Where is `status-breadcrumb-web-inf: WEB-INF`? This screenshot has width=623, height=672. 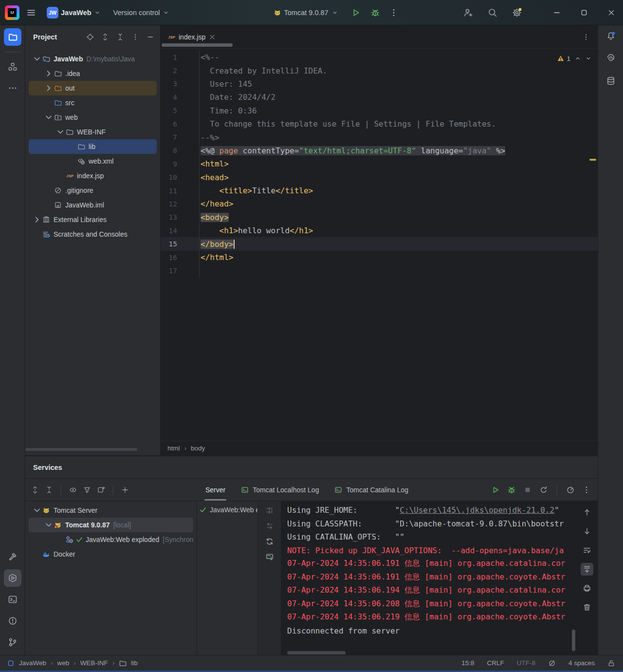 status-breadcrumb-web-inf: WEB-INF is located at coordinates (94, 663).